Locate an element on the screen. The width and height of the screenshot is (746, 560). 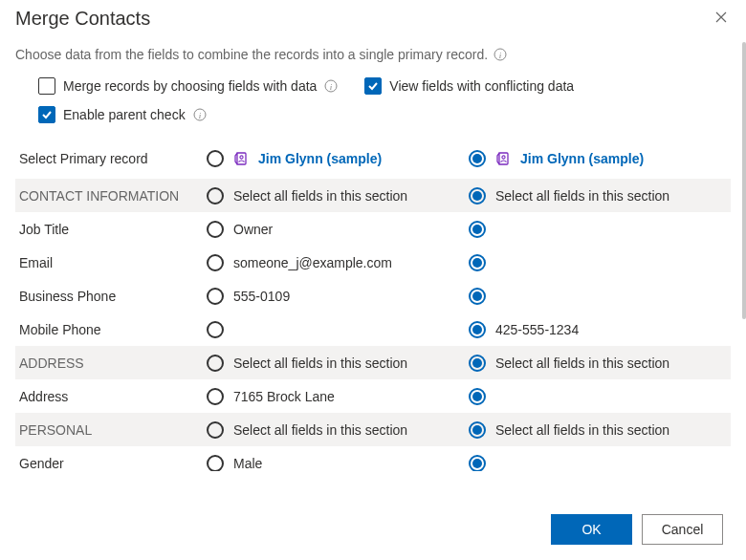
section-header: PERSONAL is located at coordinates (111, 430).